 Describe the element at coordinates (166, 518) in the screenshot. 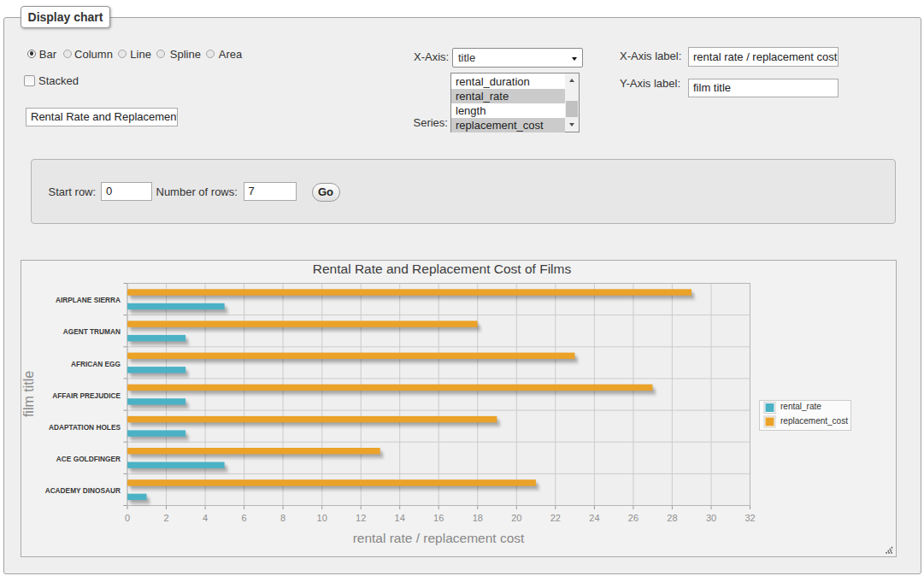

I see `svg-text: 2` at that location.